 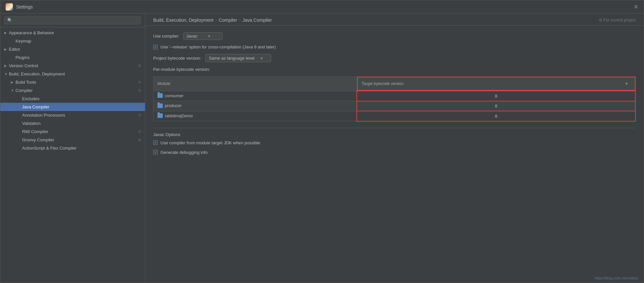 I want to click on sidebar-item-annotation-processors: Annotation Processors⧉, so click(x=72, y=115).